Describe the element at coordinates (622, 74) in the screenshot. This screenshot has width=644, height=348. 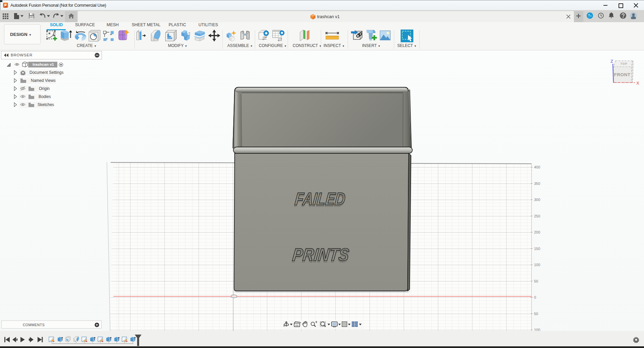
I see `svg-text: FRONT` at that location.